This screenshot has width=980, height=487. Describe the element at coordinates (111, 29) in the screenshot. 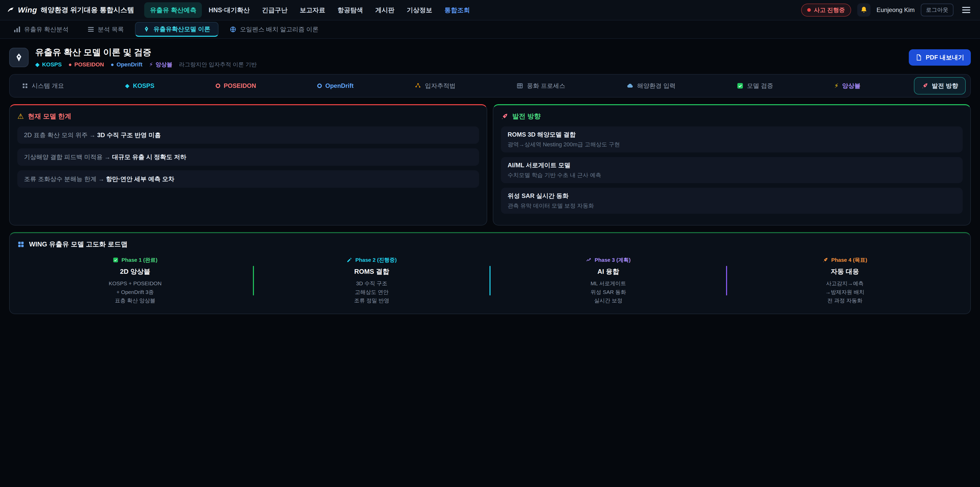

I see `tab-label: 분석 목록` at that location.